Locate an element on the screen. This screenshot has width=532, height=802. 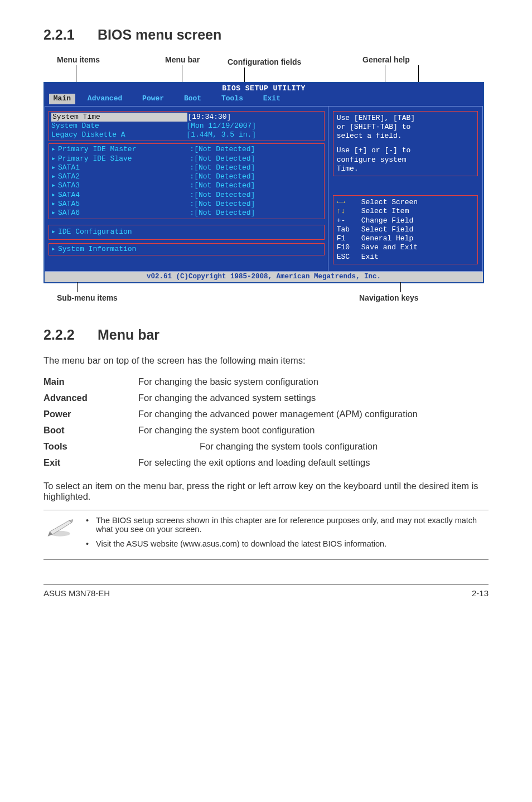
nav-desc: Change Field is located at coordinates (388, 221).